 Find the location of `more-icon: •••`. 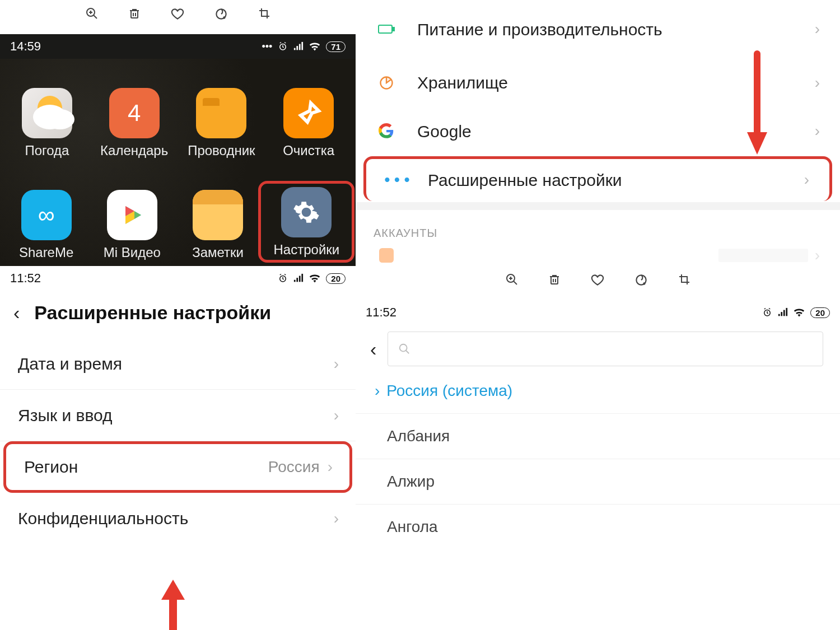

more-icon: ••• is located at coordinates (267, 47).